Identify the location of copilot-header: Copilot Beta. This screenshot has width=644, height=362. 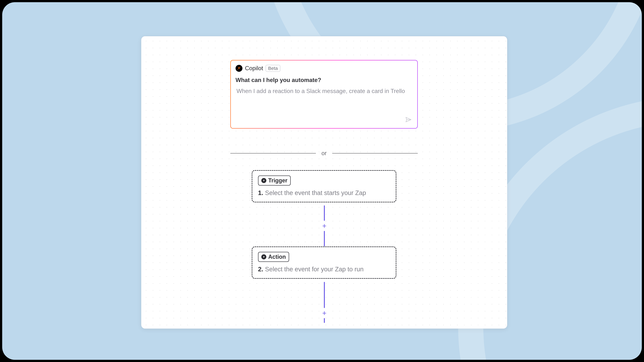
(324, 68).